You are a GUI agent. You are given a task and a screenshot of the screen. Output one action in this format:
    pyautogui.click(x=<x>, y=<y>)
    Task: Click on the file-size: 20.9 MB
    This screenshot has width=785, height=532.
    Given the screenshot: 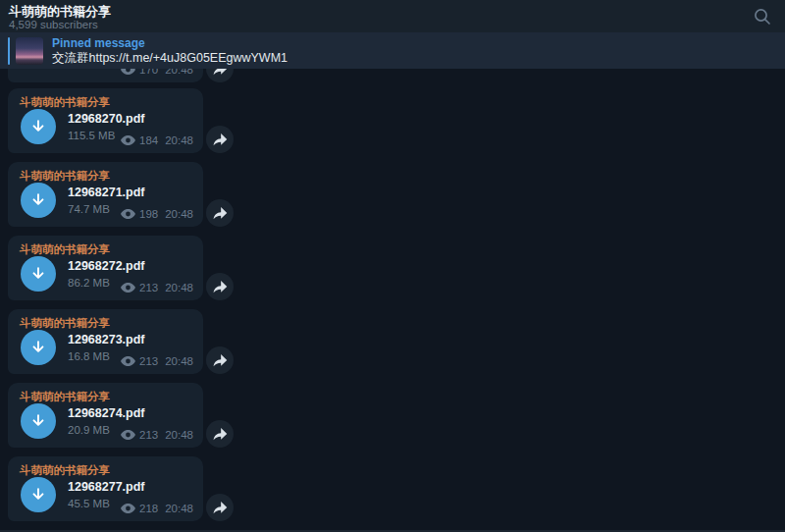 What is the action you would take?
    pyautogui.click(x=88, y=430)
    